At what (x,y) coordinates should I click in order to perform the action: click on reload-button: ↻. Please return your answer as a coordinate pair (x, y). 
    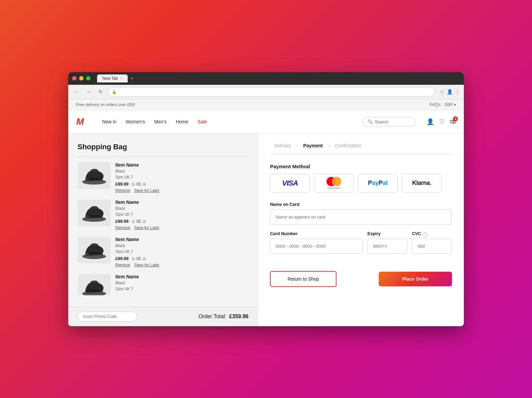
    Looking at the image, I should click on (101, 92).